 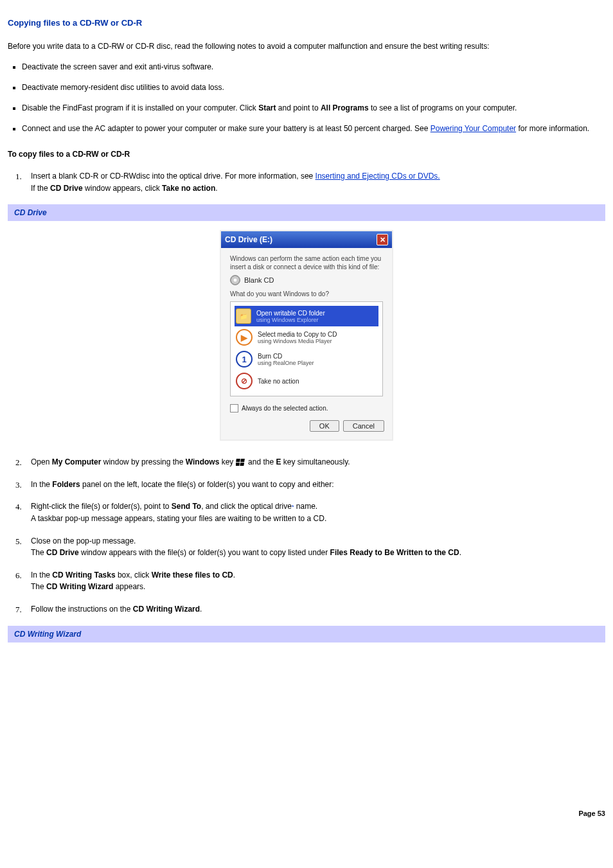 I want to click on list-item: Disable the FindFast program if it is in…, so click(x=314, y=108).